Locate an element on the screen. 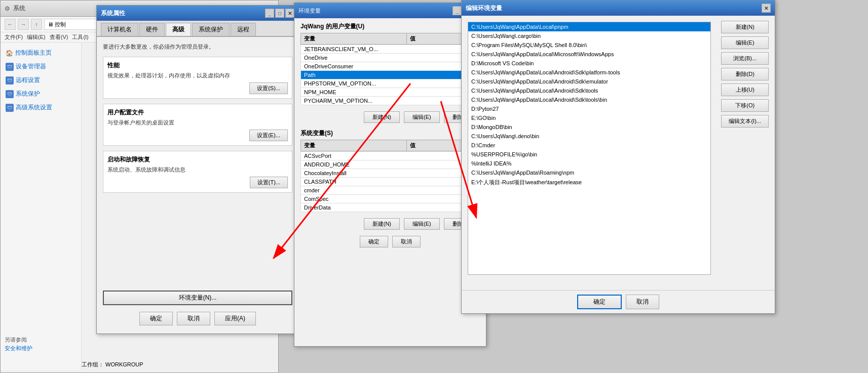 The width and height of the screenshot is (868, 373). user-vars-buttons: 新建(N) 编辑(E) 删除(D) is located at coordinates (390, 117).